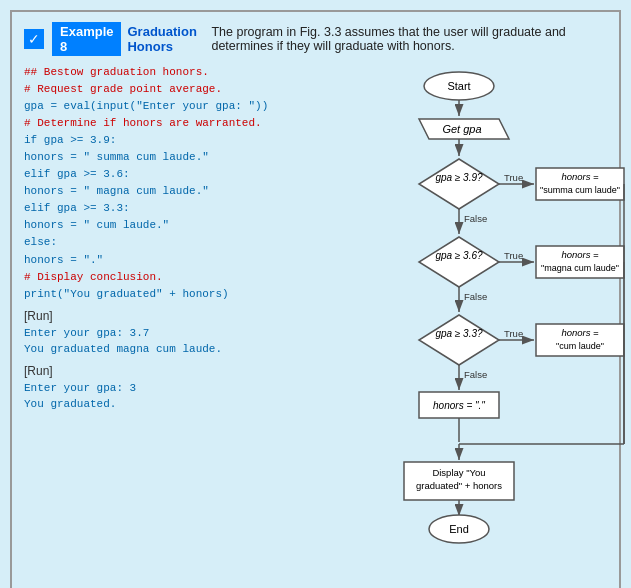 Image resolution: width=631 pixels, height=588 pixels. I want to click on false2-label: False, so click(476, 296).